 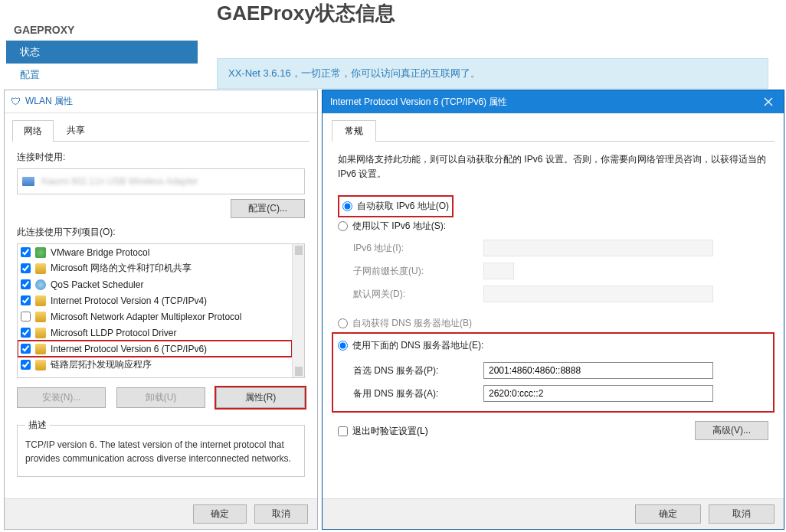 I want to click on sidebar-title: GAEPROXY, so click(x=102, y=30).